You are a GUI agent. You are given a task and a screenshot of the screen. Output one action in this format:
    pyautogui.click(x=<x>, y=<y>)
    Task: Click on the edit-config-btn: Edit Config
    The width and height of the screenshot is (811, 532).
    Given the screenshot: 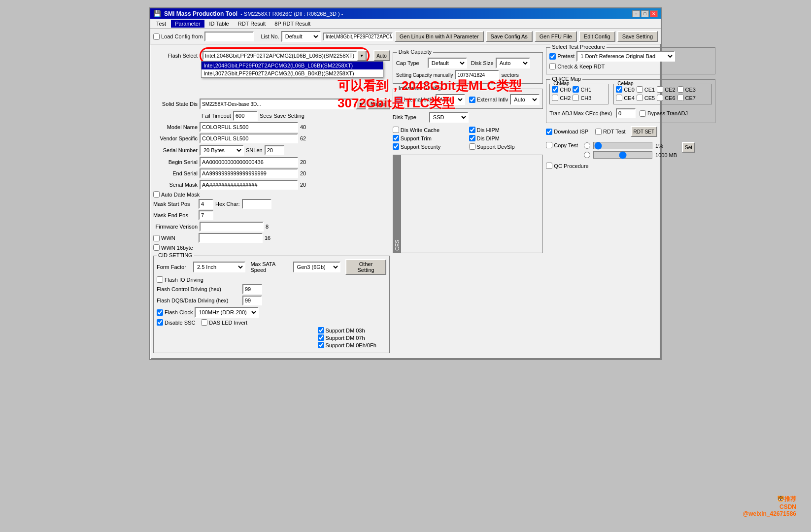 What is the action you would take?
    pyautogui.click(x=597, y=36)
    